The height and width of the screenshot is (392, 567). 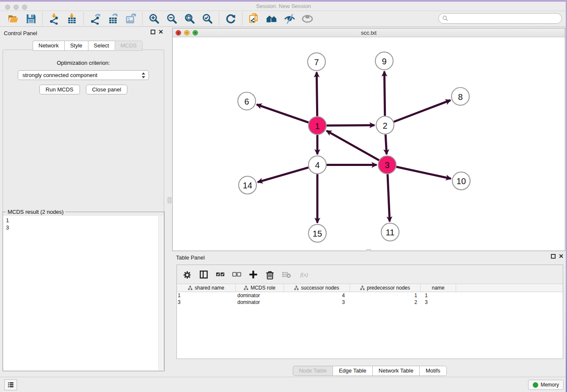 What do you see at coordinates (16, 7) in the screenshot?
I see `window-traffic-lights` at bounding box center [16, 7].